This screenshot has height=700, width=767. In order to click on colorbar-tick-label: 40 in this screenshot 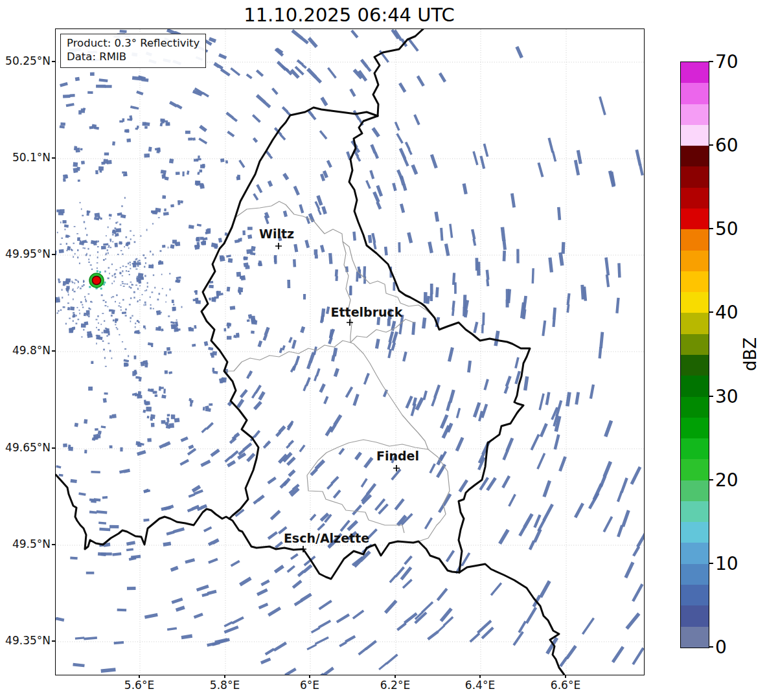, I will do `click(727, 312)`.